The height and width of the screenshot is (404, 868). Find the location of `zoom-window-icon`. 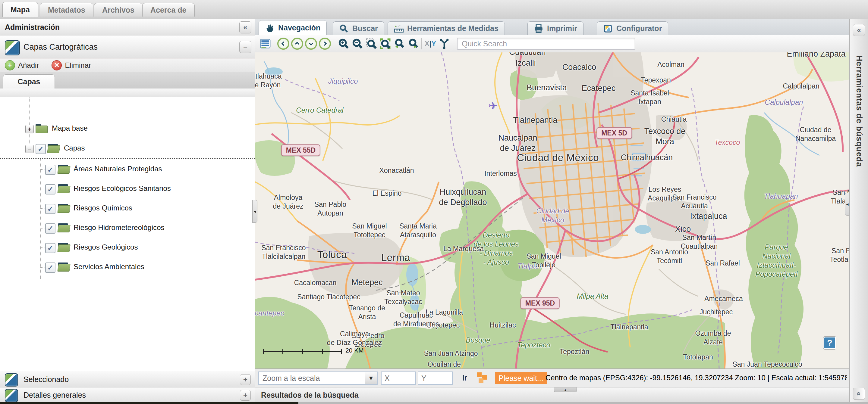

zoom-window-icon is located at coordinates (371, 44).